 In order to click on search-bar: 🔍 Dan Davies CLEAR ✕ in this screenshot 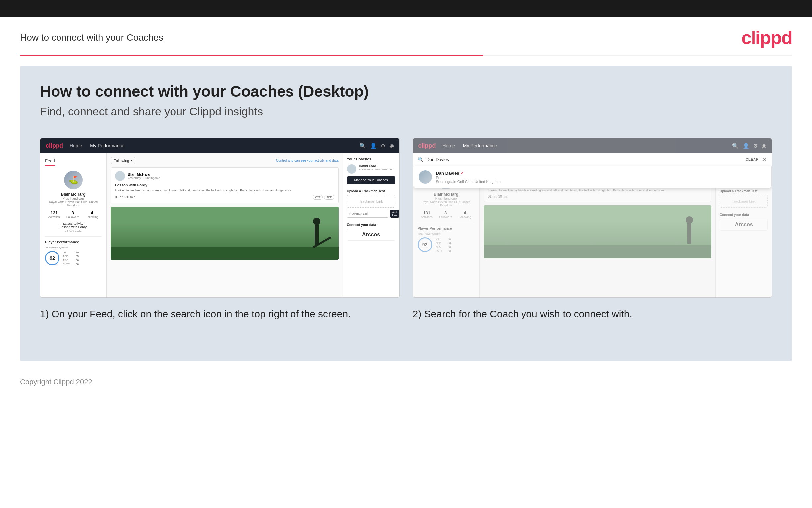, I will do `click(593, 159)`.